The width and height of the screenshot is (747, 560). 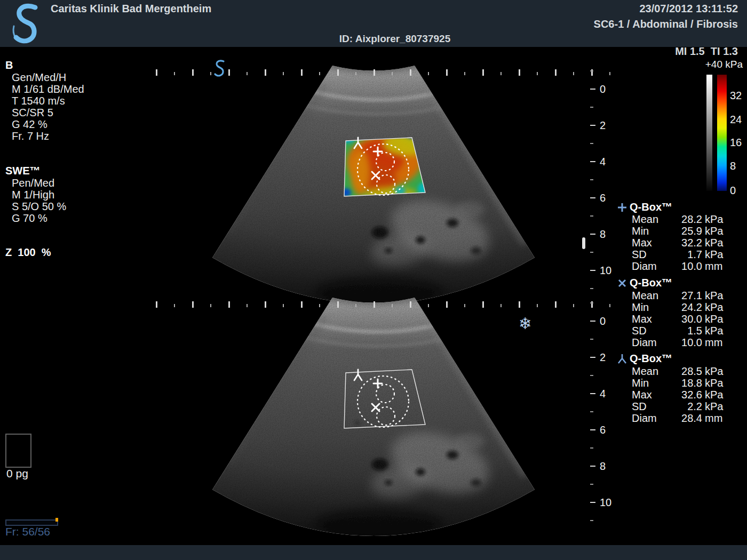 I want to click on datetime: 23/07/2012 13:11:52, so click(x=688, y=9).